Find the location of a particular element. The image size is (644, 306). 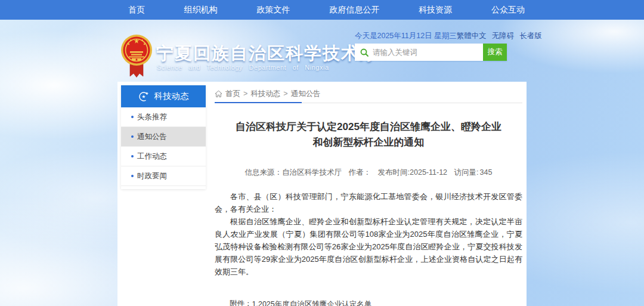

meta-publish-date: 2025-11-12 is located at coordinates (428, 172).